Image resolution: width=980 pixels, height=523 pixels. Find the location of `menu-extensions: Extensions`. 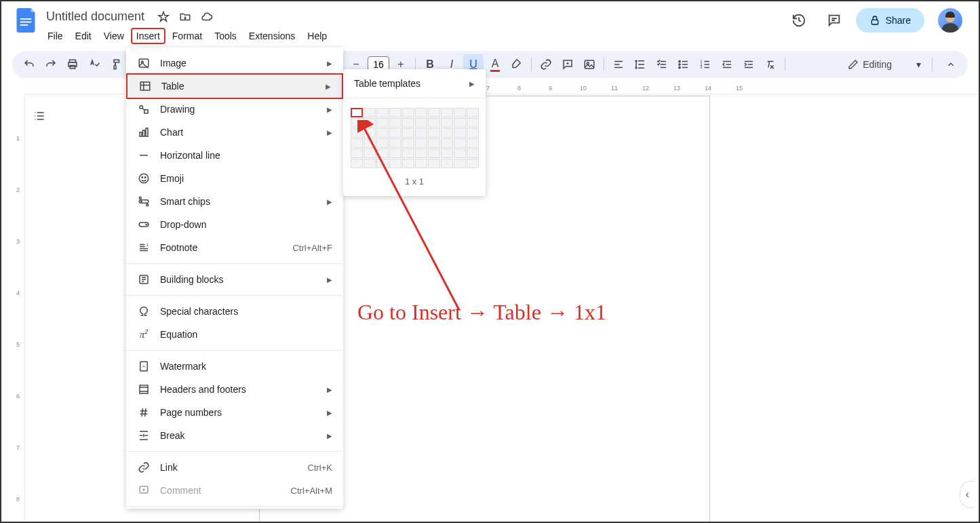

menu-extensions: Extensions is located at coordinates (272, 36).